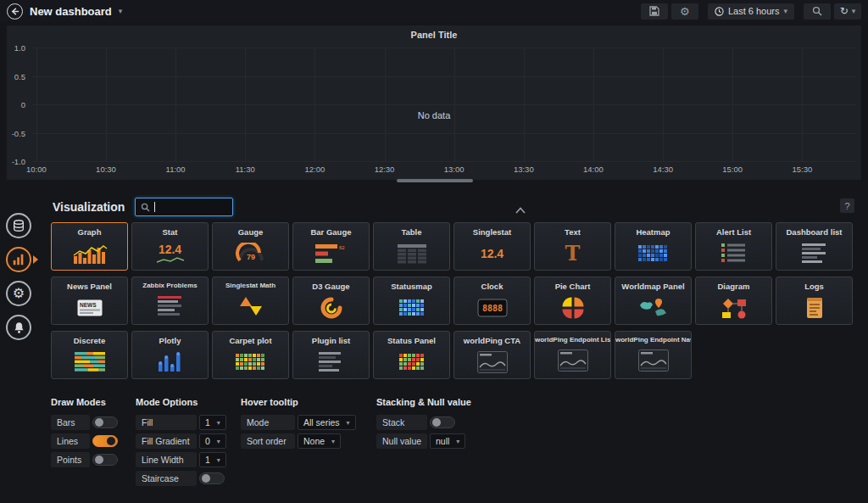  What do you see at coordinates (492, 308) in the screenshot?
I see `clock-icon: 8888` at bounding box center [492, 308].